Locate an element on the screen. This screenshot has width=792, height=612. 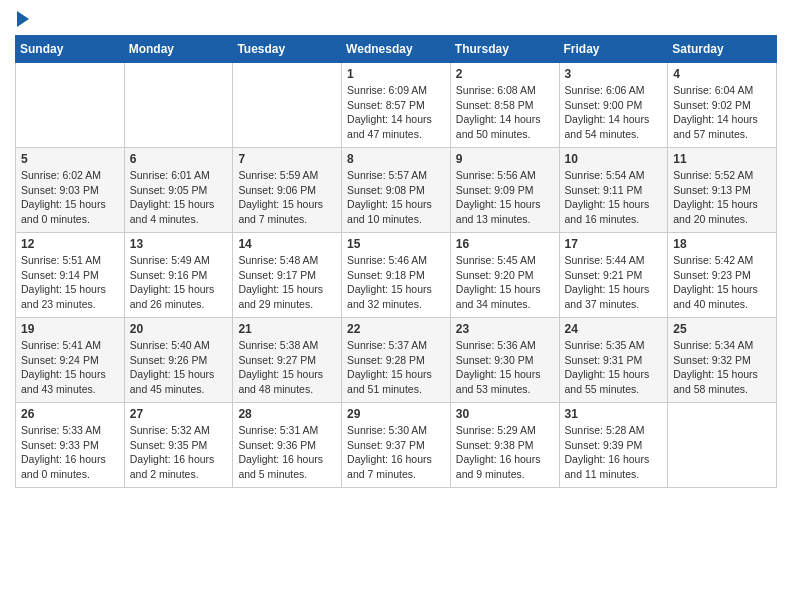
day-number: 28 is located at coordinates (287, 414).